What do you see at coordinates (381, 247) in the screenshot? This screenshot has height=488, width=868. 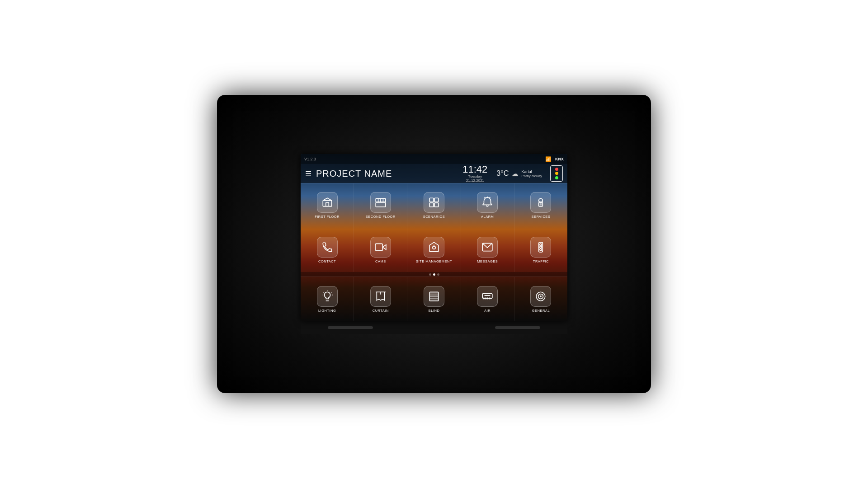 I see `cams-icon` at bounding box center [381, 247].